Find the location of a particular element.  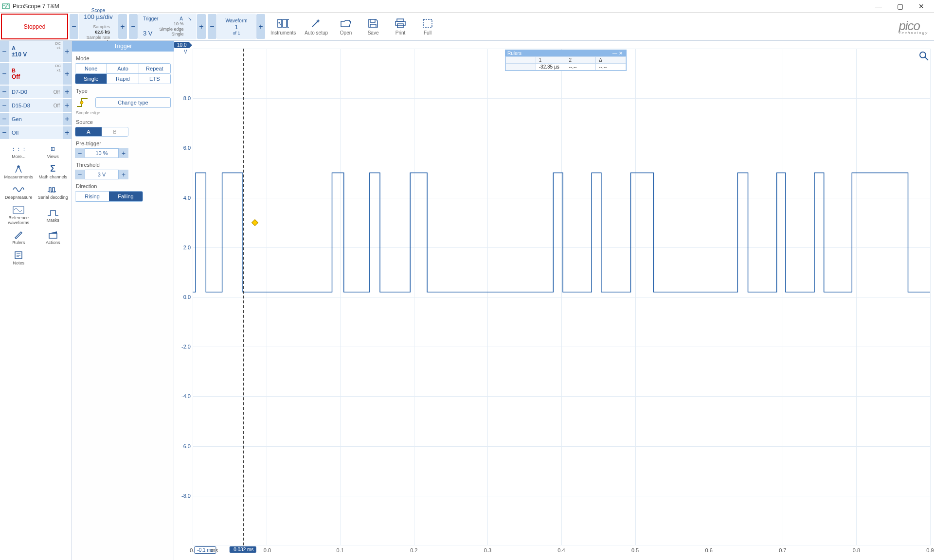

threshold-minus: − is located at coordinates (80, 175).